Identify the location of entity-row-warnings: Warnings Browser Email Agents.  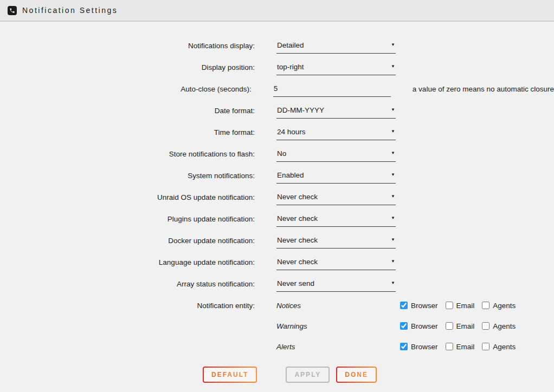
(277, 326).